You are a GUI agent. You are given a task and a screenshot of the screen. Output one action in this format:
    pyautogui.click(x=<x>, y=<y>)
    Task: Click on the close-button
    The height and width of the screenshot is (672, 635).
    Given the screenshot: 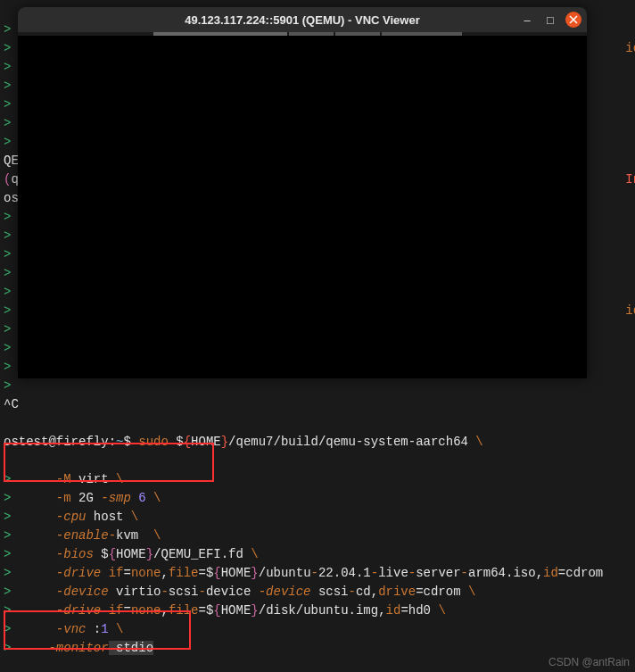 What is the action you would take?
    pyautogui.click(x=573, y=20)
    